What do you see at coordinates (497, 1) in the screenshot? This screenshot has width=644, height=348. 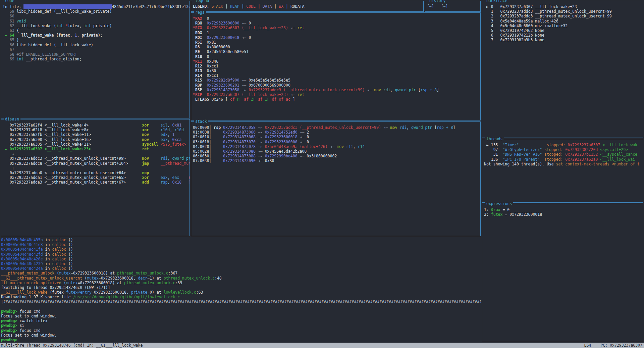 I see `backtrace-panel-title: backtrace` at bounding box center [497, 1].